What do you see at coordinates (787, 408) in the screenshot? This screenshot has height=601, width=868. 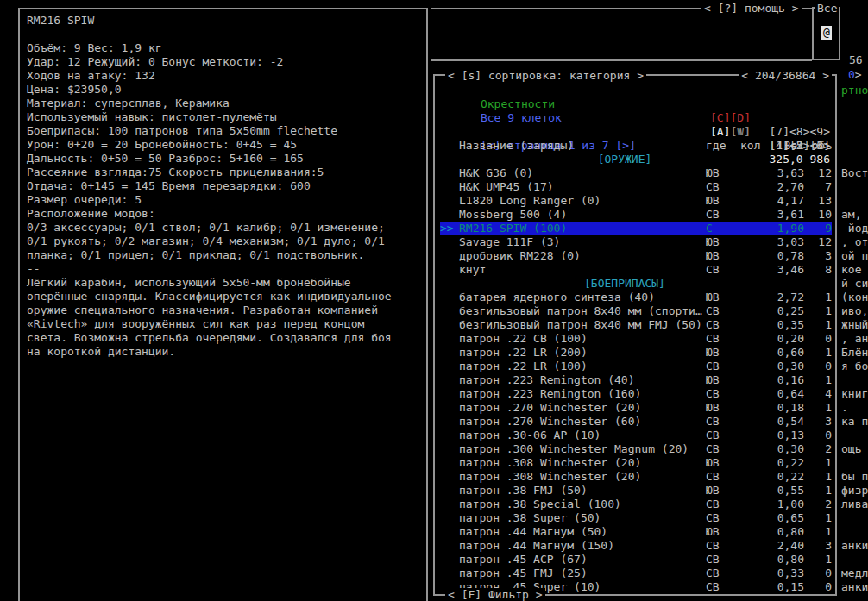 I see `item-weight: 0,18` at bounding box center [787, 408].